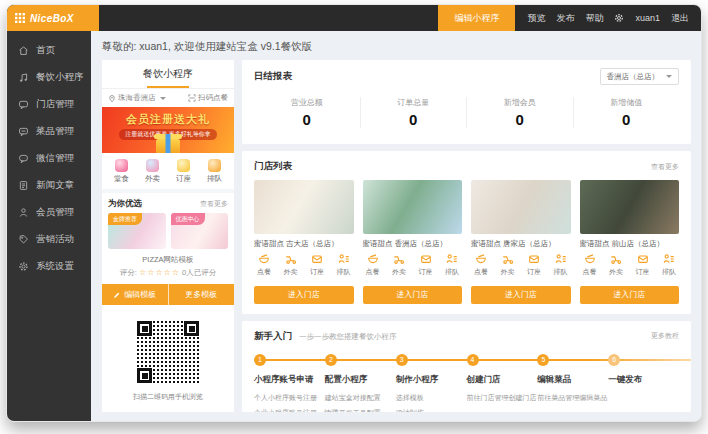 Image resolution: width=708 pixels, height=434 pixels. What do you see at coordinates (168, 260) in the screenshot?
I see `template-name: PIZZA网站模板` at bounding box center [168, 260].